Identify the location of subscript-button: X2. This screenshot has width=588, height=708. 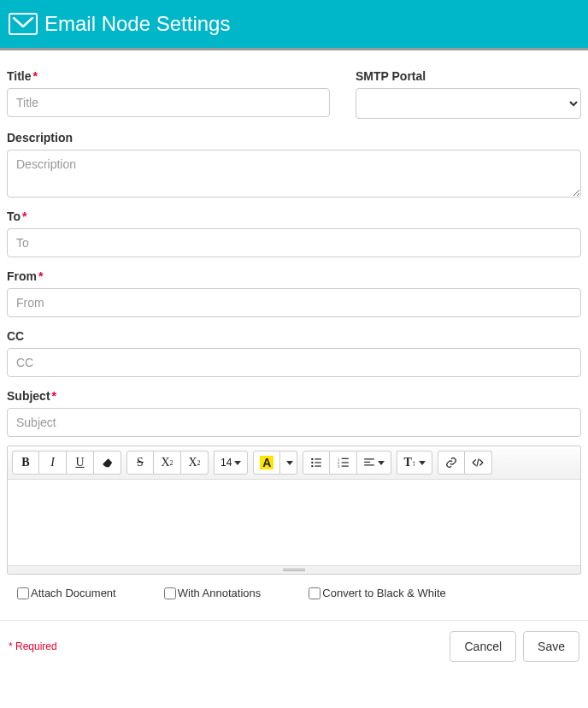
(195, 463).